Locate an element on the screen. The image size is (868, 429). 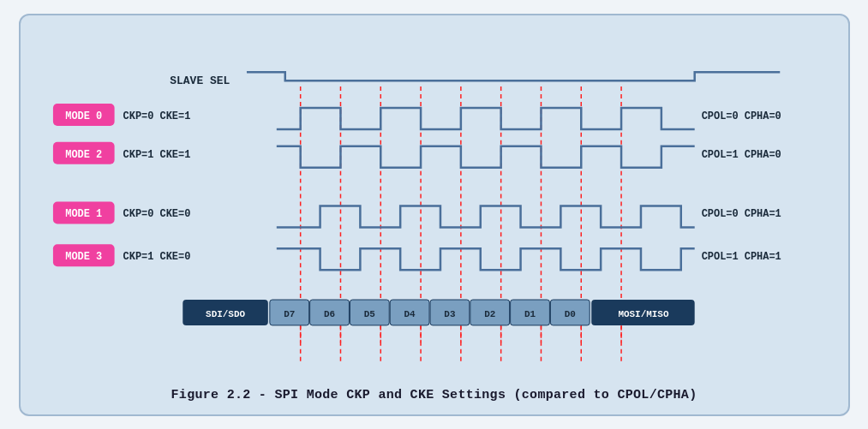
mode2-label: MODE 2 is located at coordinates (84, 154).